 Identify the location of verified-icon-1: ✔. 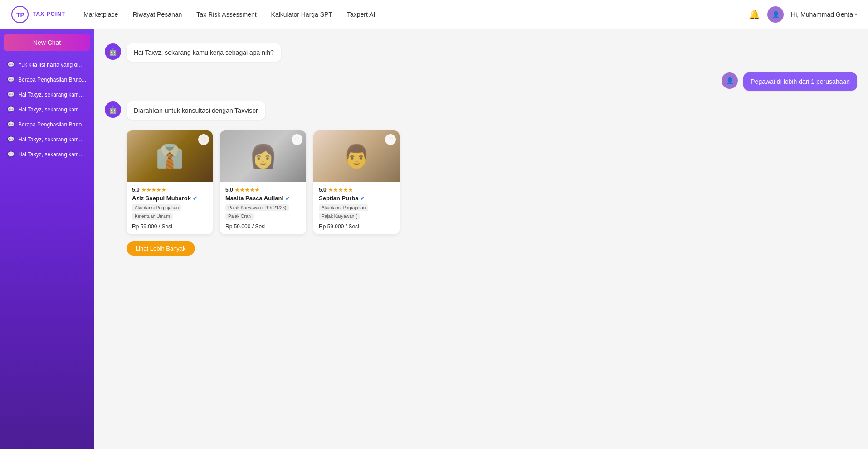
(195, 198).